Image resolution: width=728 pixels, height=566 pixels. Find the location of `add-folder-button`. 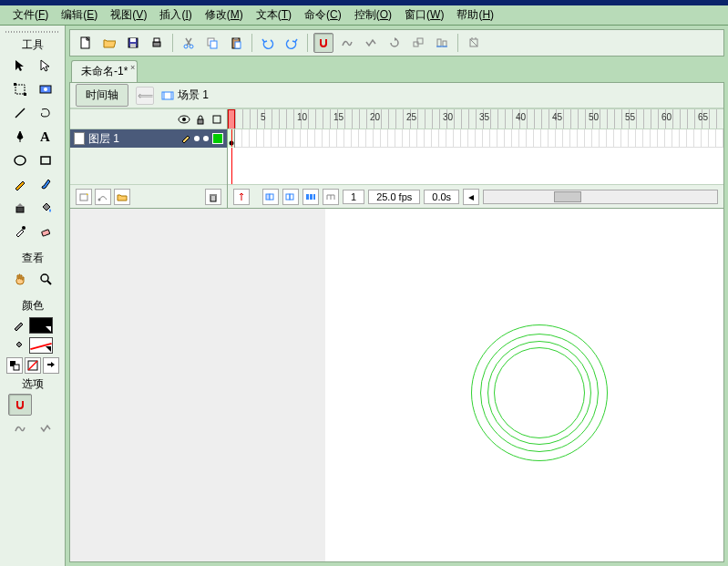

add-folder-button is located at coordinates (122, 197).